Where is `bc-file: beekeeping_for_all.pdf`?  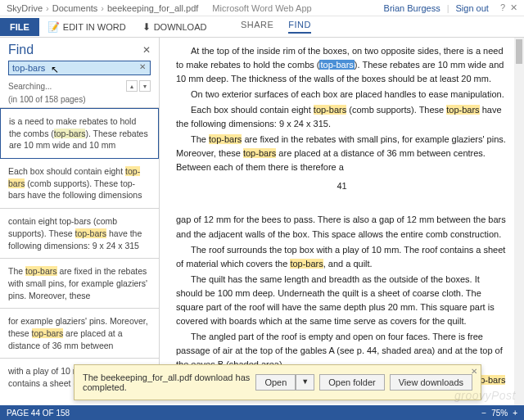 bc-file: beekeeping_for_all.pdf is located at coordinates (152, 8).